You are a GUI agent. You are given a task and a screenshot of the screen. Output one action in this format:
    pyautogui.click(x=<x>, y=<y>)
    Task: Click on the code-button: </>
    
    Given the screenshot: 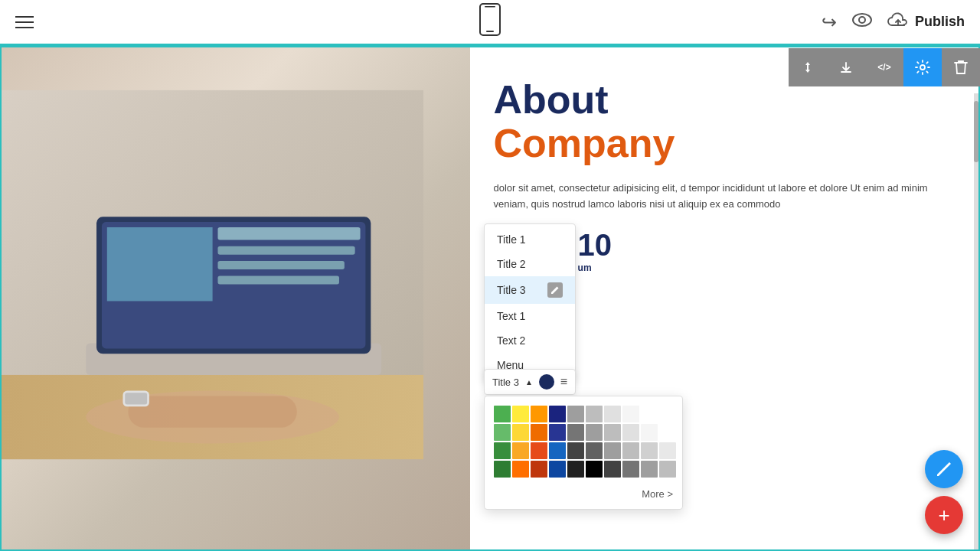 What is the action you would take?
    pyautogui.click(x=884, y=67)
    